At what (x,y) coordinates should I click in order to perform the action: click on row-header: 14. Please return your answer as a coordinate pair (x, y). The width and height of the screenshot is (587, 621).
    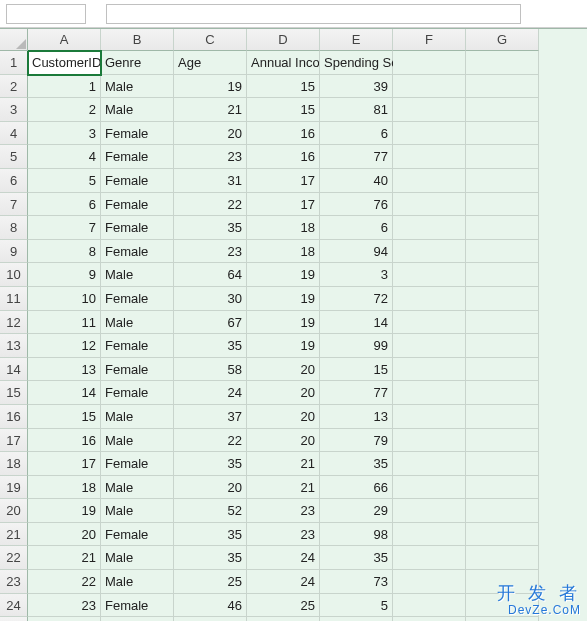
    Looking at the image, I should click on (14, 370).